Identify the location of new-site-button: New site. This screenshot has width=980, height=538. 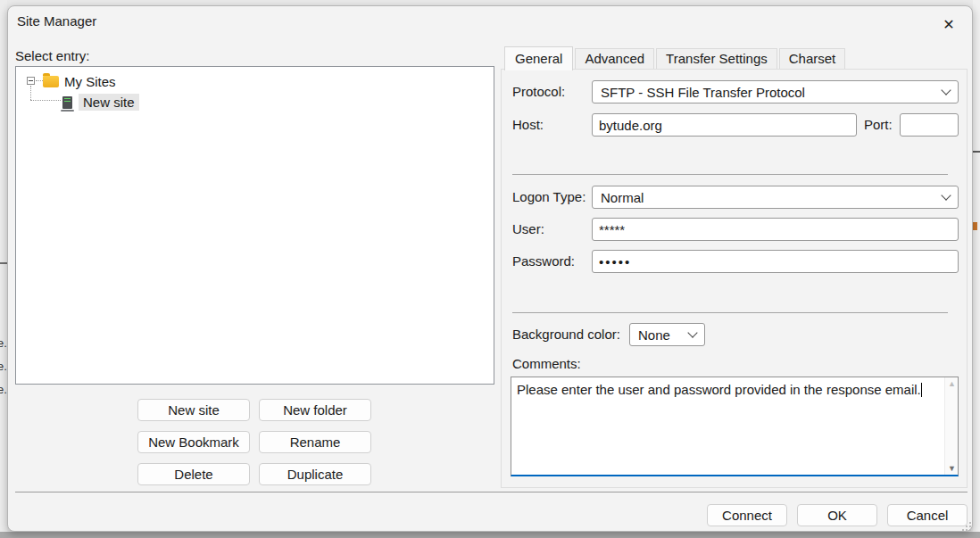
(194, 410).